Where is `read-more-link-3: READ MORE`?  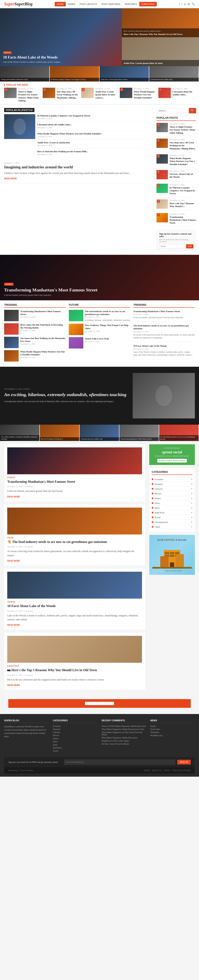
read-more-link-3: READ MORE is located at coordinates (14, 625).